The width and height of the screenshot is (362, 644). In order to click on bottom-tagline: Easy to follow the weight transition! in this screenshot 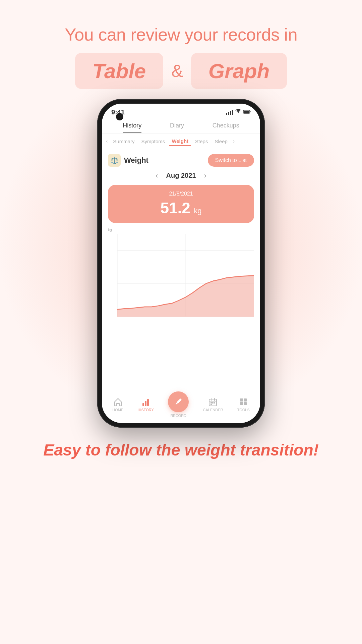, I will do `click(181, 450)`.